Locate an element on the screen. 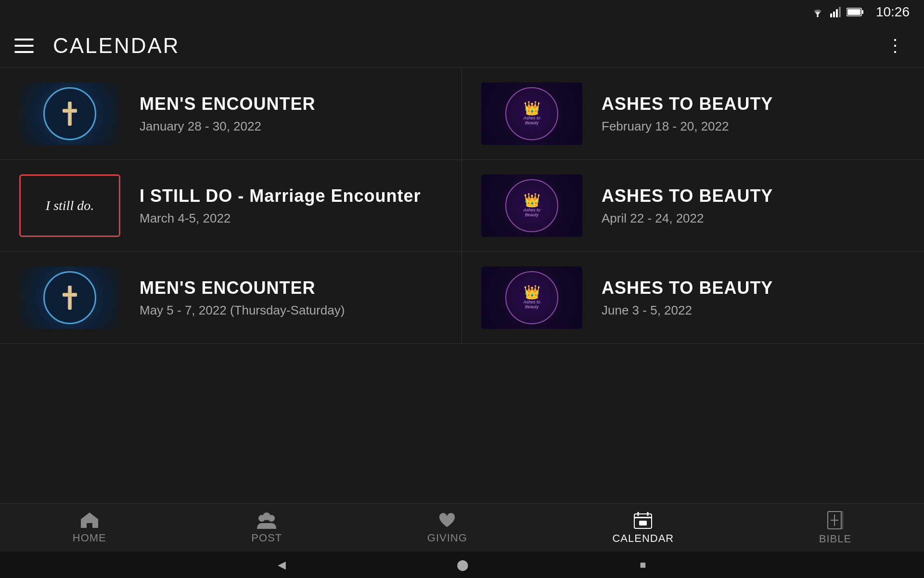  event-info-mens-encounter-2: MEN'S ENCOUNTER May 5 - 7, 2022 (Thursda… is located at coordinates (291, 298).